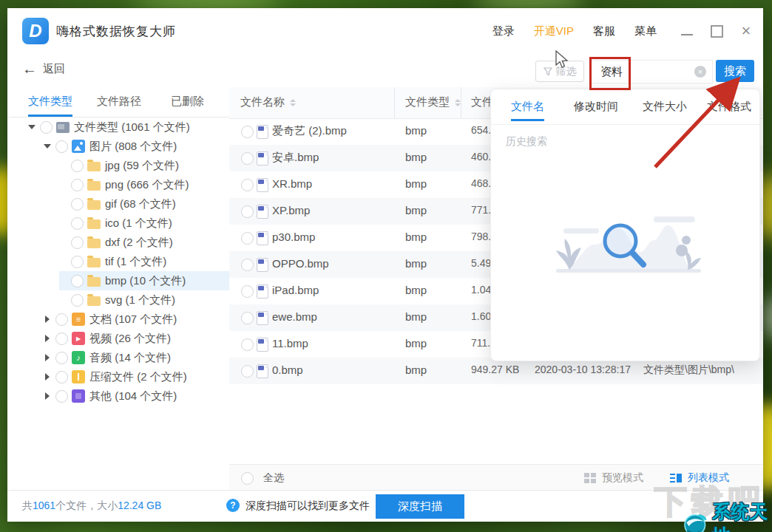  Describe the element at coordinates (263, 478) in the screenshot. I see `select-all: 全选` at that location.